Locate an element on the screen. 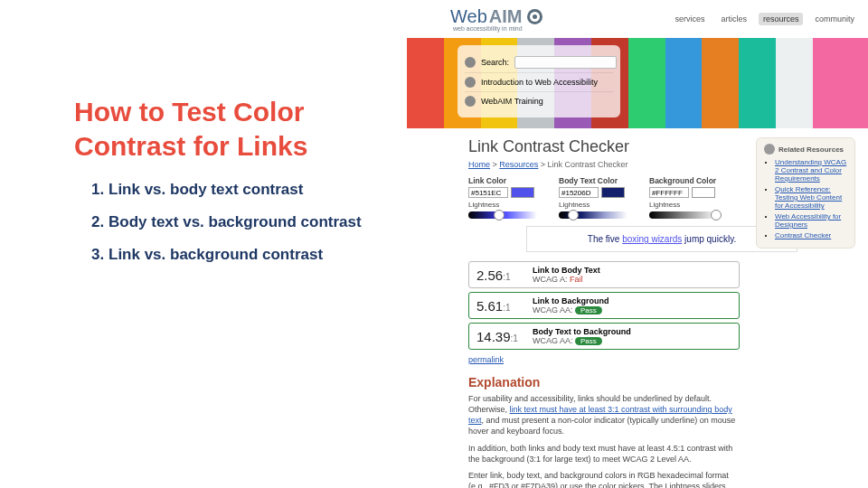 The height and width of the screenshot is (488, 868). result-status: Fail is located at coordinates (577, 279).